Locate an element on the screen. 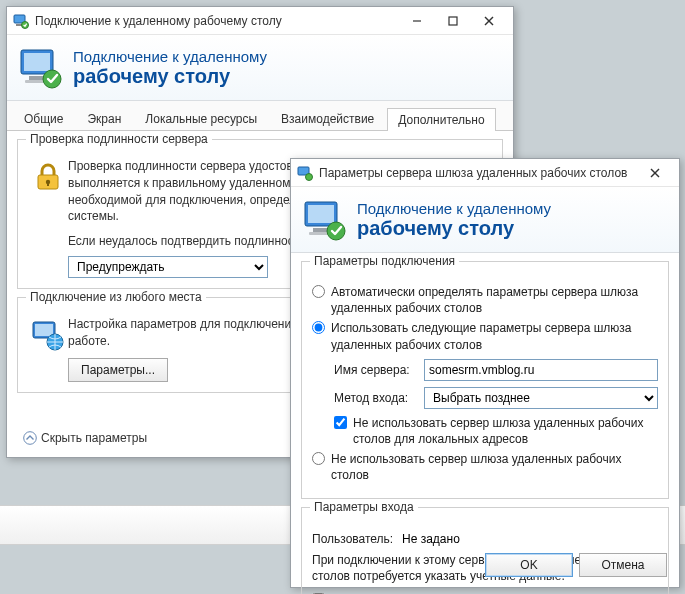 Image resolution: width=685 pixels, height=594 pixels. radio-do-not-use is located at coordinates (318, 458).